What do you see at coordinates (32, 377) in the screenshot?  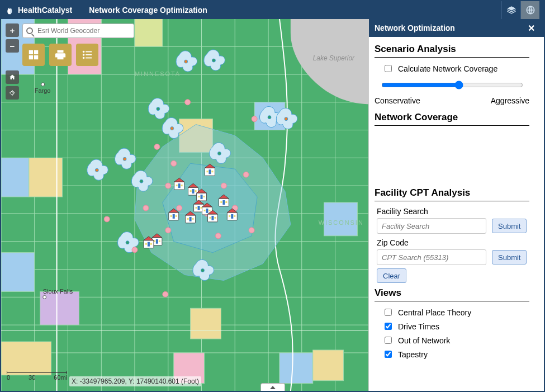 I see `scale-mid: 30` at bounding box center [32, 377].